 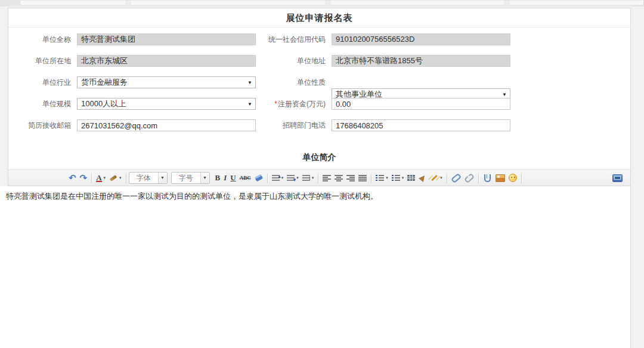 I want to click on justify-button, so click(x=363, y=178).